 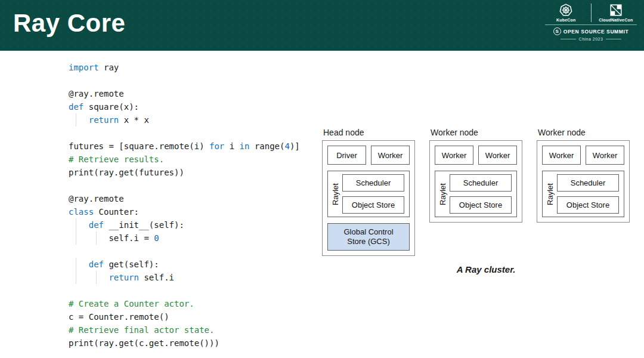 I want to click on code-line: return x * x, so click(x=184, y=120).